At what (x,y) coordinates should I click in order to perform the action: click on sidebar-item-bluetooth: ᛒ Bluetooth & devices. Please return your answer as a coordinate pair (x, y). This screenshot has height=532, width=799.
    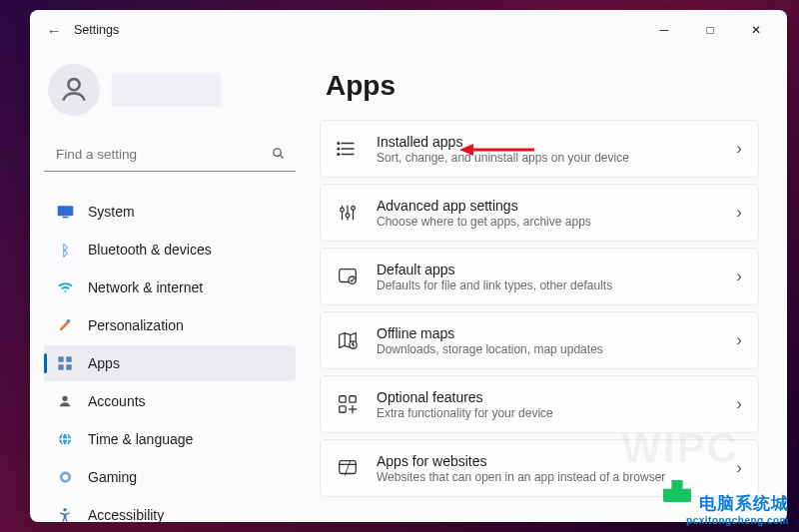
    Looking at the image, I should click on (170, 250).